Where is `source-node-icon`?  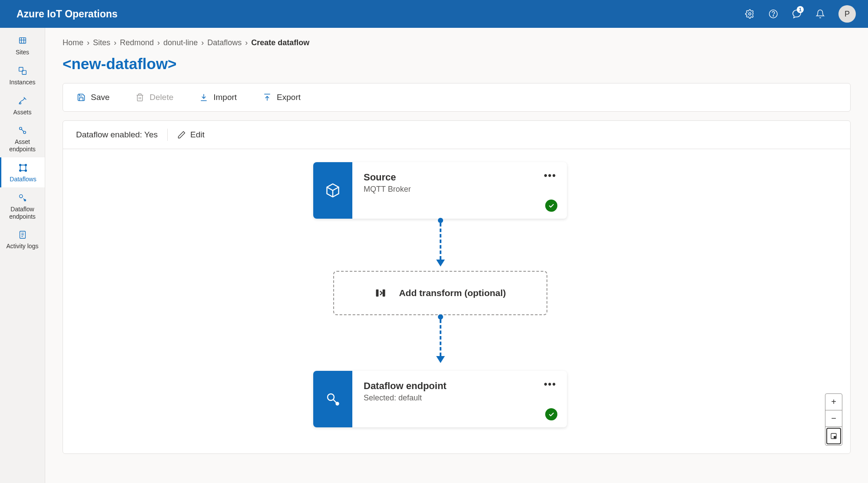
source-node-icon is located at coordinates (333, 190).